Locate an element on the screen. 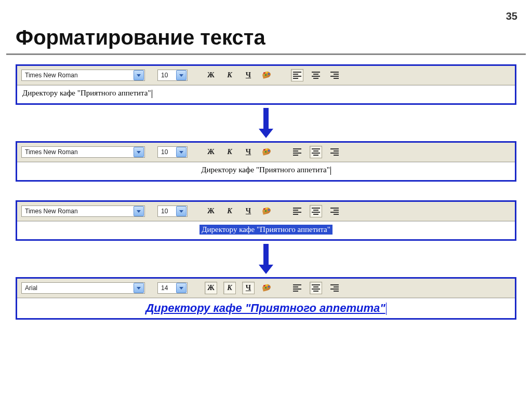  editor-panel-3: Times New Roman 10 Ж К Ч Директору кафе … is located at coordinates (266, 221).